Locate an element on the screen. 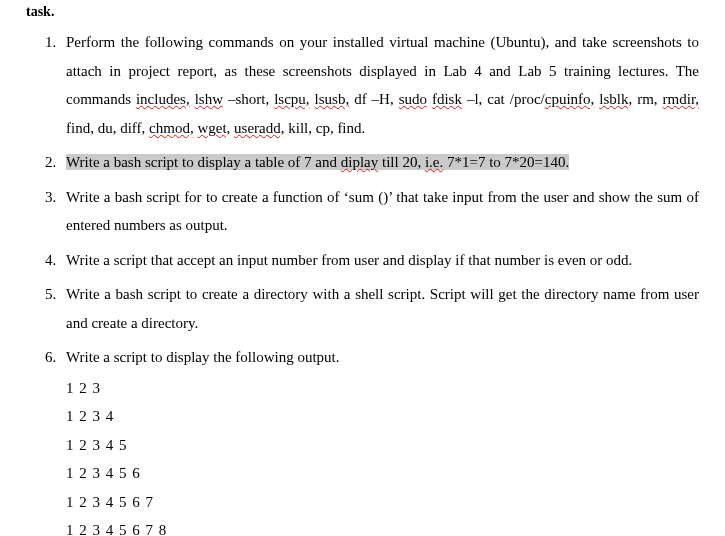  spell-error: rmdir, is located at coordinates (681, 99).